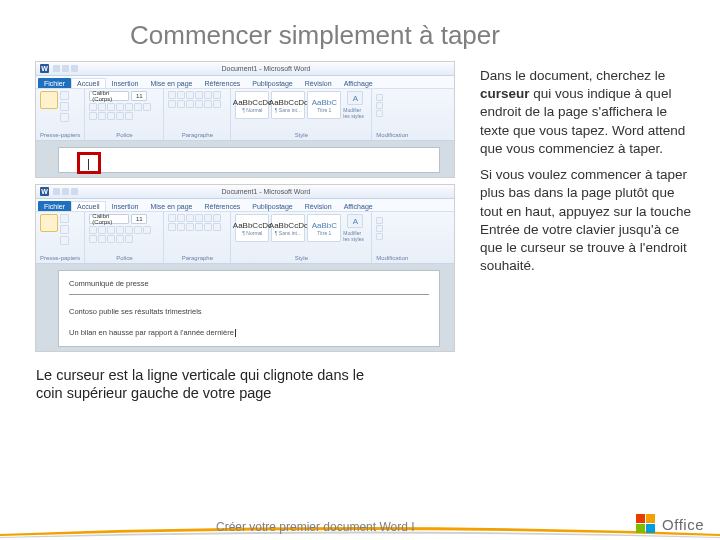  What do you see at coordinates (380, 98) in the screenshot?
I see `find-icon` at bounding box center [380, 98].